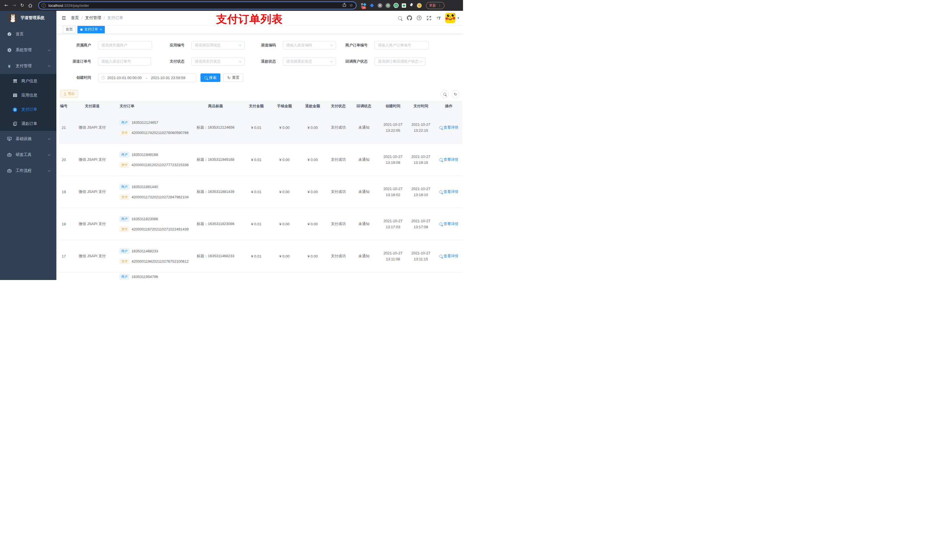 Image resolution: width=926 pixels, height=560 pixels. Describe the element at coordinates (30, 5) in the screenshot. I see `browser-home-icon` at that location.